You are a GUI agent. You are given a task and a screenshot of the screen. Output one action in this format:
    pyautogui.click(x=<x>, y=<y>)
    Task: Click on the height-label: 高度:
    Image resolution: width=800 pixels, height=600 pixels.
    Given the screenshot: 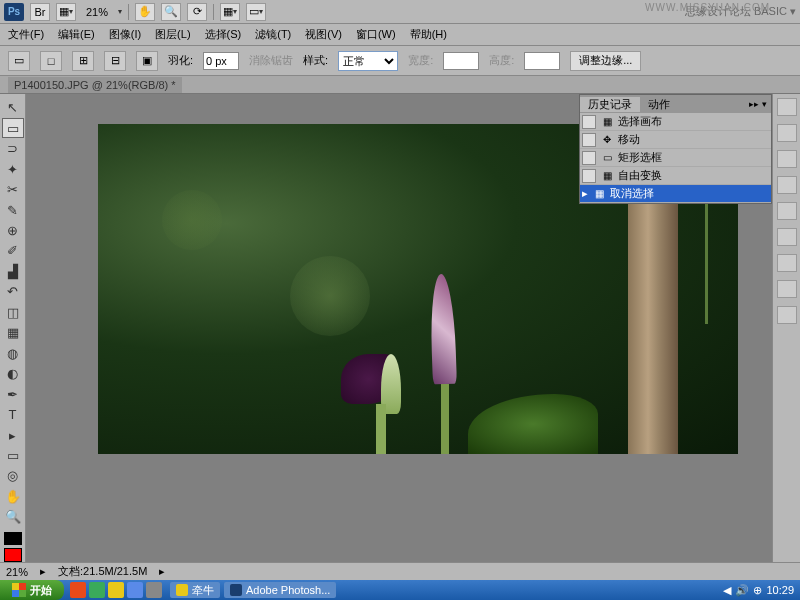 What is the action you would take?
    pyautogui.click(x=502, y=60)
    